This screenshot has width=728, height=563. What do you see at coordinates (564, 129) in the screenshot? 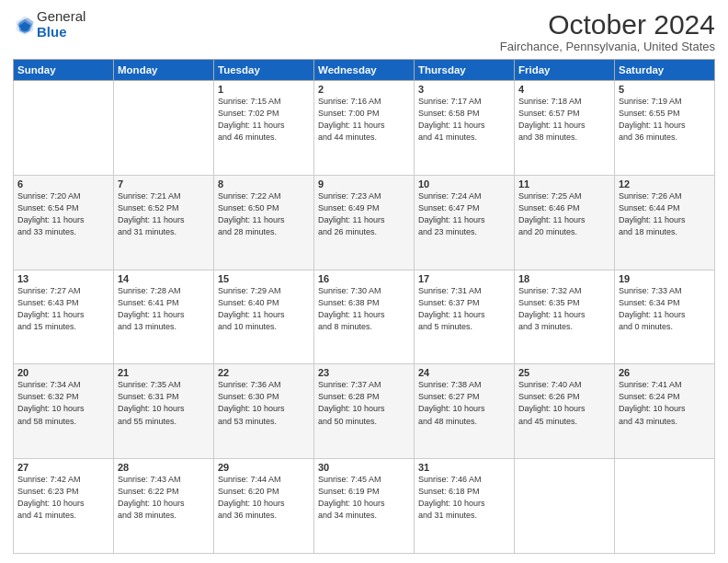
I see `calendar-cell: 4Sunrise: 7:18 AM Sunset: 6:57 PM Daylig…` at bounding box center [564, 129].